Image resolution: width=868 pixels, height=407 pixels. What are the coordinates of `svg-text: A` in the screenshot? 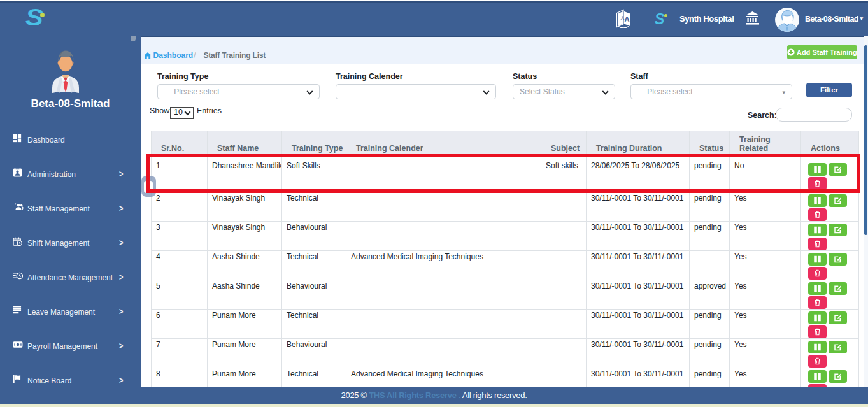 It's located at (627, 19).